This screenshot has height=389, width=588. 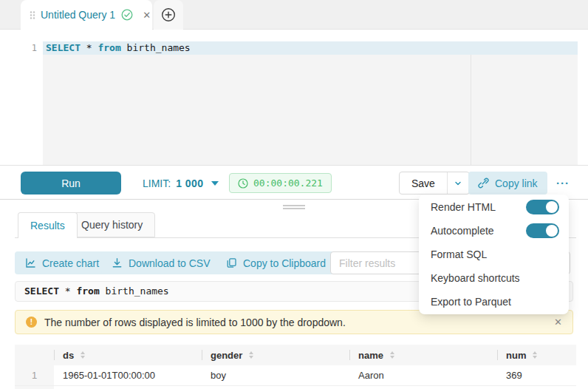 What do you see at coordinates (33, 15) in the screenshot?
I see `drag-handle-icon` at bounding box center [33, 15].